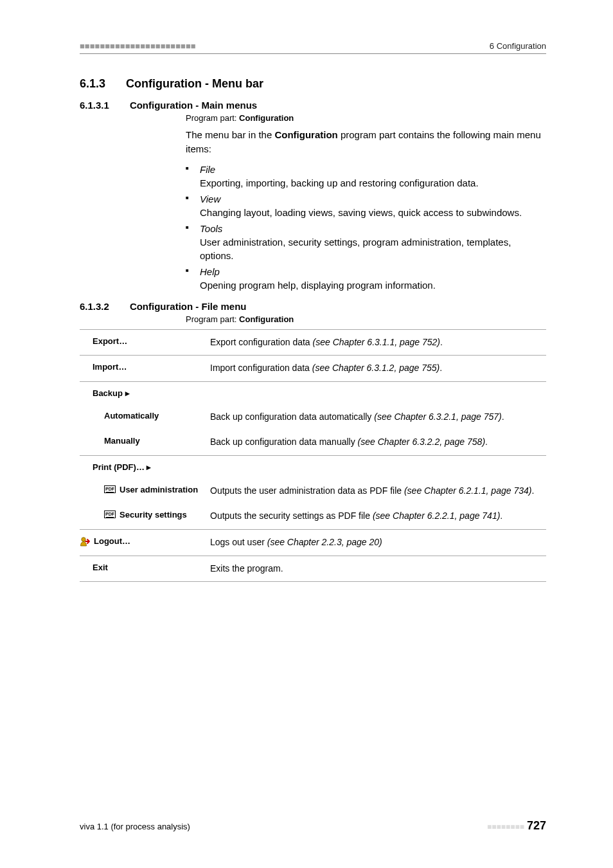  Describe the element at coordinates (143, 490) in the screenshot. I see `menu-item-pdf-user-admin: PDF User administration` at that location.